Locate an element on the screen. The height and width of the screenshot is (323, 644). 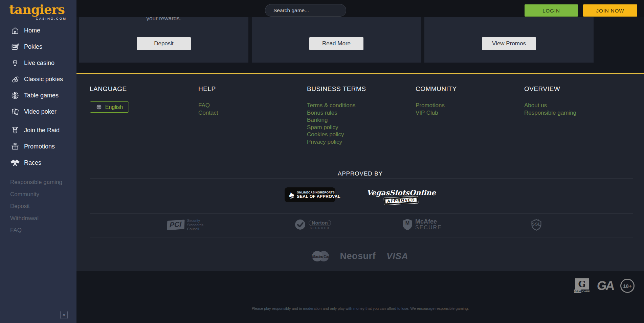
footer-link: Contact is located at coordinates (252, 113).